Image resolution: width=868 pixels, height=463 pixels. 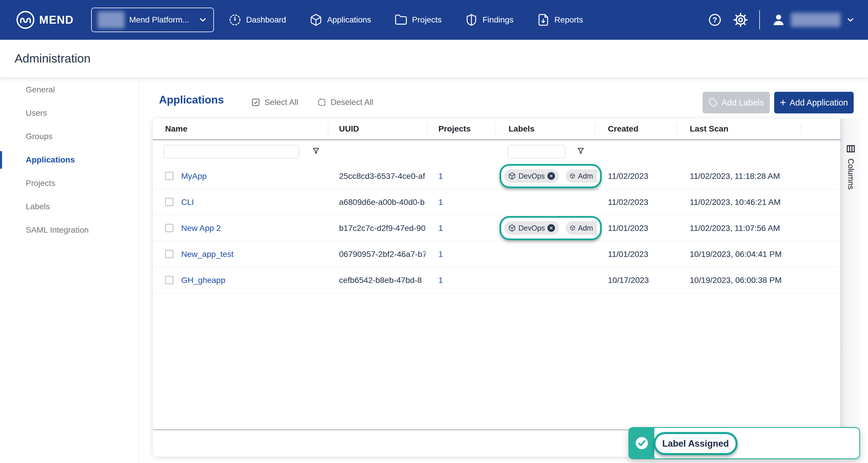 What do you see at coordinates (628, 228) in the screenshot?
I see `created-date: 11/01/2023` at bounding box center [628, 228].